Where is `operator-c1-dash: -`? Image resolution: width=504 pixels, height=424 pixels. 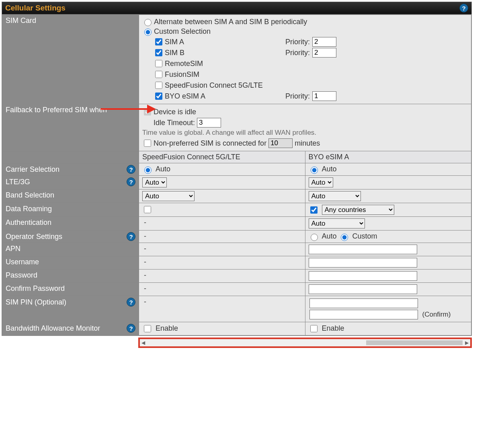 operator-c1-dash: - is located at coordinates (144, 236).